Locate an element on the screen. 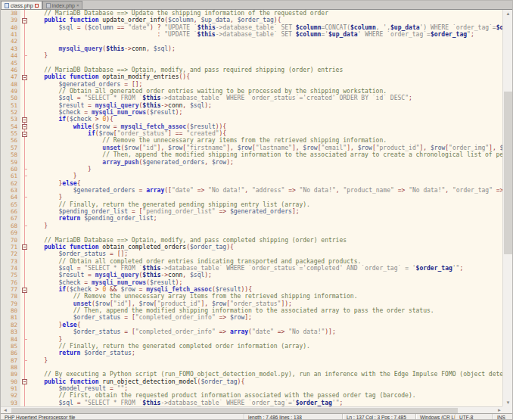 This screenshot has height=420, width=513. code-line: 55 if($row["order_status"] == "created")… is located at coordinates (253, 133).